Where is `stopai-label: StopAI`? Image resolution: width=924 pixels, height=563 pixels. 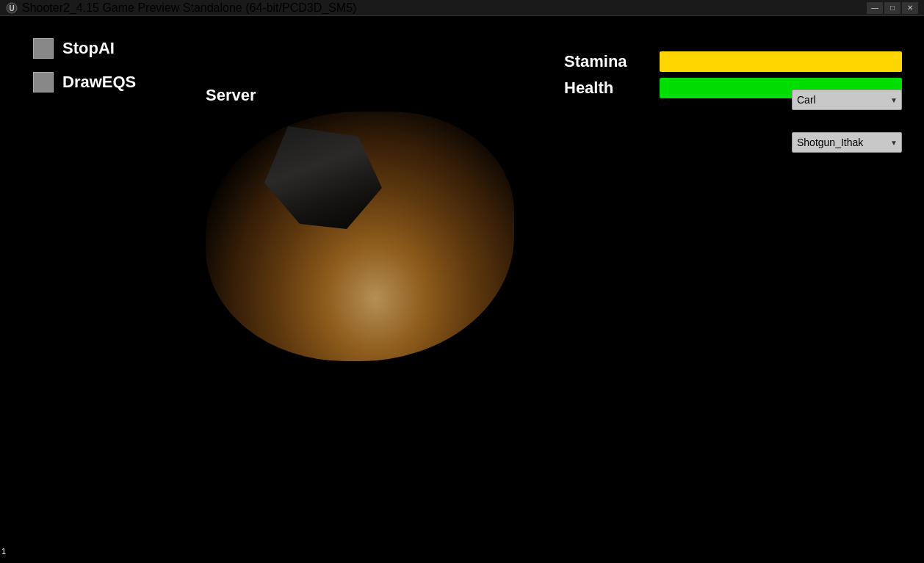 stopai-label: StopAI is located at coordinates (88, 48).